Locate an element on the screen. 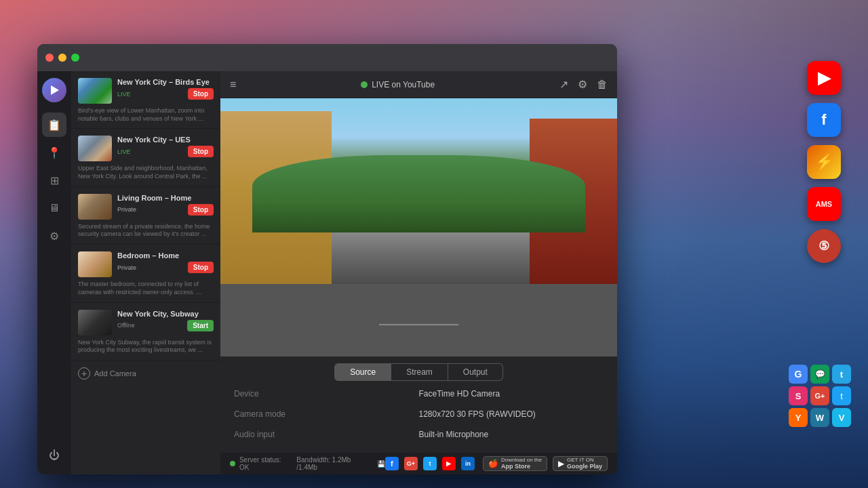 The width and height of the screenshot is (868, 488). mini-y-icon: Y is located at coordinates (798, 418).